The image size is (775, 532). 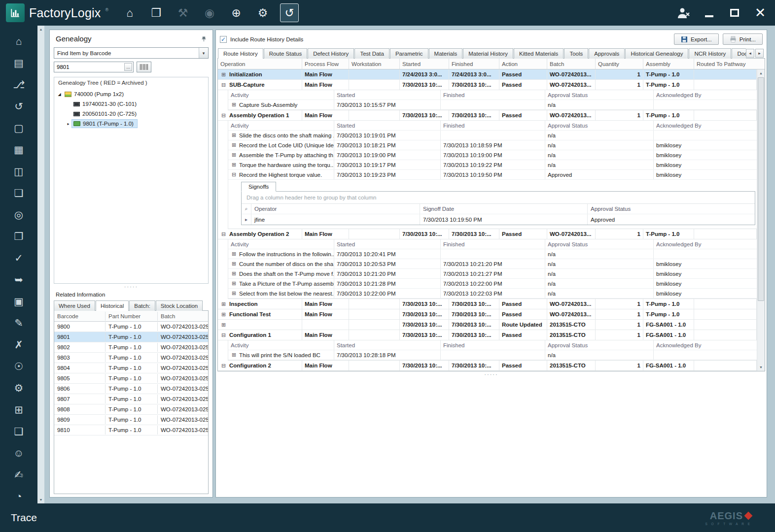 I want to click on copy-pages-icon: ❐, so click(x=19, y=236).